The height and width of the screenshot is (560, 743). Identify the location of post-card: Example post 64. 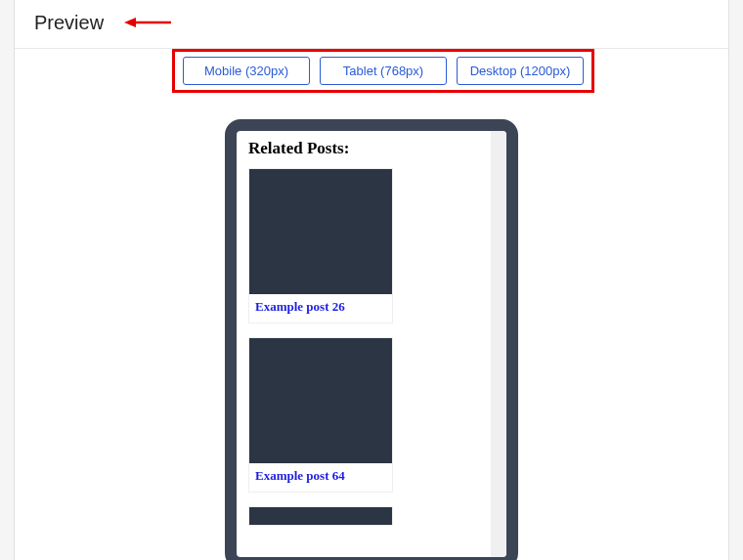
(321, 414).